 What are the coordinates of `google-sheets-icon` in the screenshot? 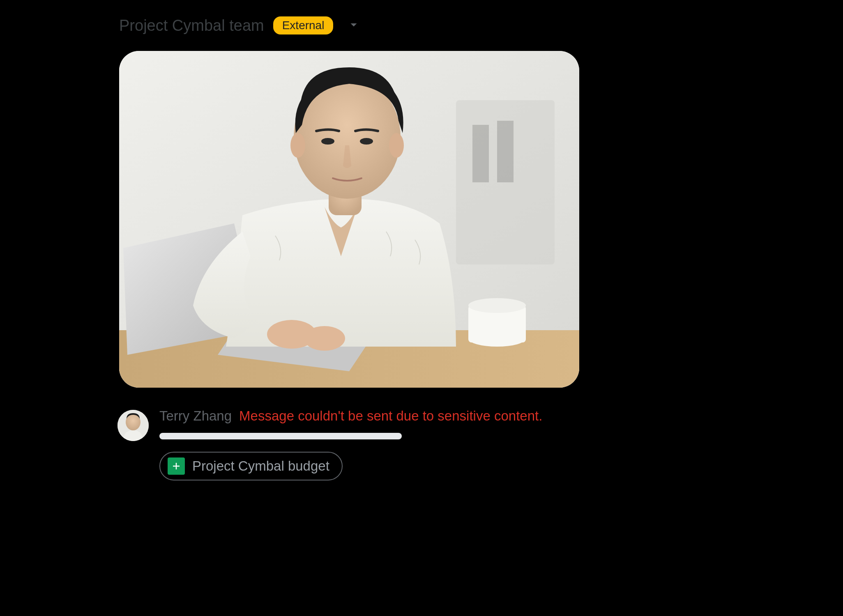 It's located at (176, 466).